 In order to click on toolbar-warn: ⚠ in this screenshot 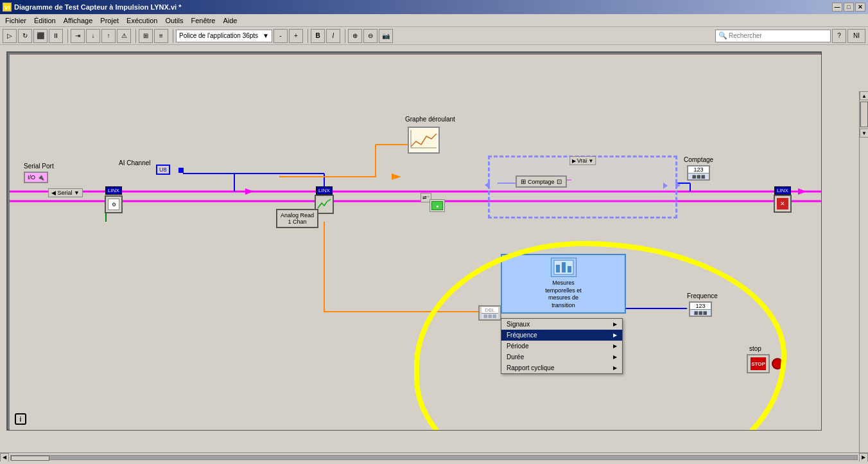, I will do `click(124, 36)`.